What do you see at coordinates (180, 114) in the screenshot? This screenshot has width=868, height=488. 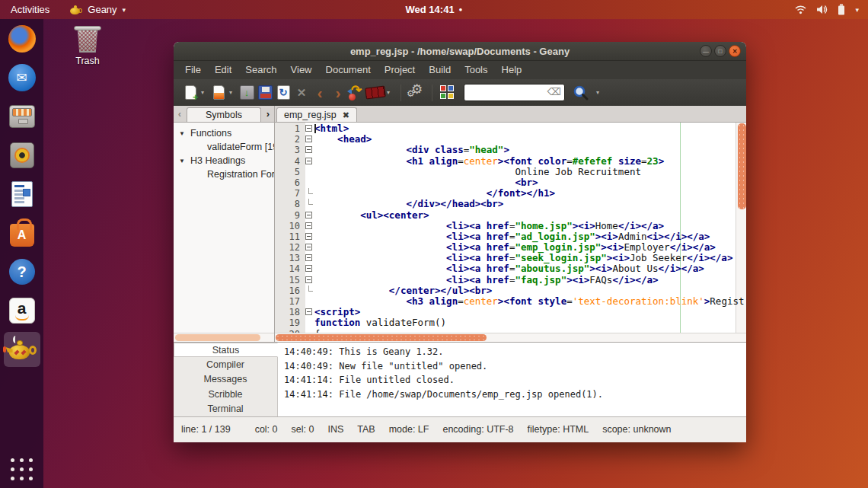 I see `tab-scroll-left-icon: ‹` at bounding box center [180, 114].